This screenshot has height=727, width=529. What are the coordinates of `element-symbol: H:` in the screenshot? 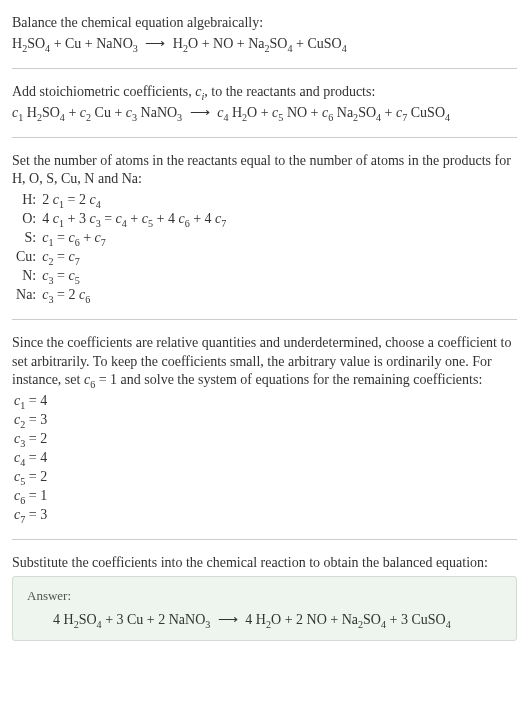 It's located at (29, 200).